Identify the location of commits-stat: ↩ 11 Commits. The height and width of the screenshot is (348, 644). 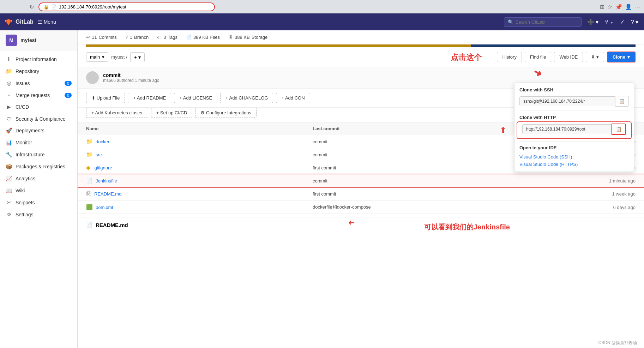
(102, 37).